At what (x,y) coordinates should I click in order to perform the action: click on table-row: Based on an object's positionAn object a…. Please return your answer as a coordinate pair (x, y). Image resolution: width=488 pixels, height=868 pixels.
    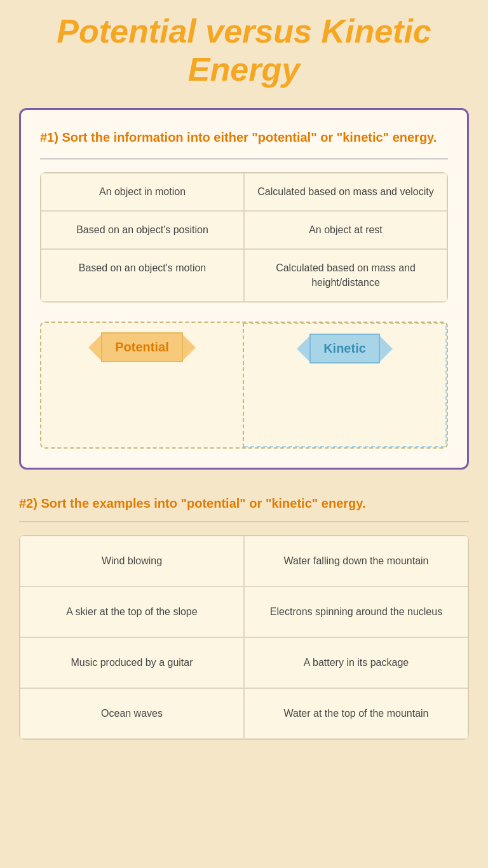
    Looking at the image, I should click on (244, 230).